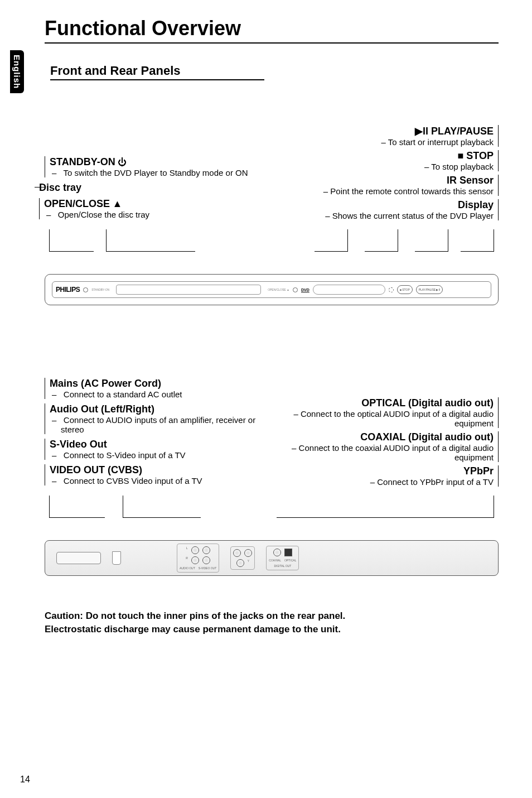 The height and width of the screenshot is (798, 532). I want to click on front-right-callouts: ▶II PLAY/PAUSE To start or interrupt pla…, so click(380, 174).